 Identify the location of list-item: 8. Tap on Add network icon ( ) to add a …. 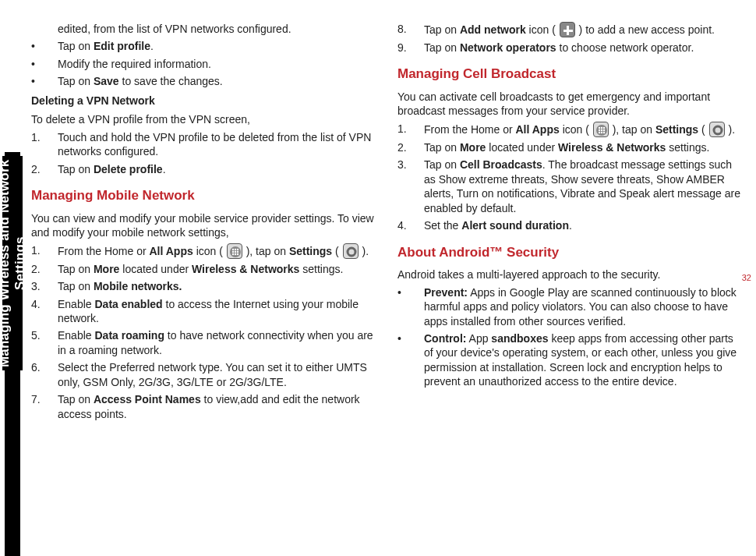
(569, 30).